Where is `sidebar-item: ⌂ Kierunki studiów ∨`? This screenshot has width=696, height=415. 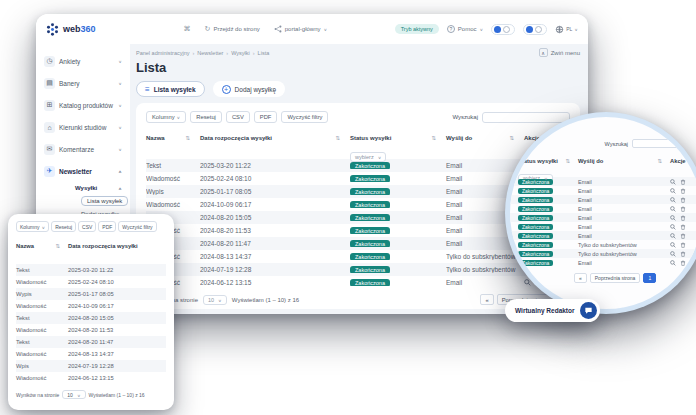
sidebar-item: ⌂ Kierunki studiów ∨ is located at coordinates (83, 127).